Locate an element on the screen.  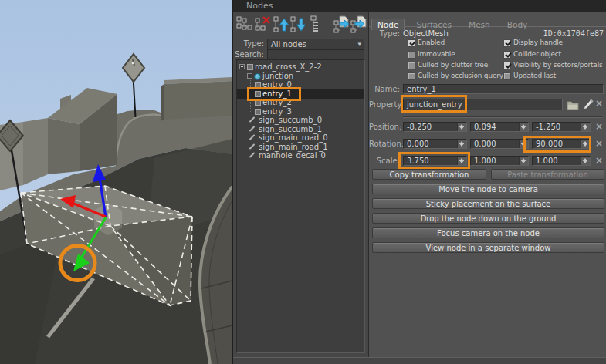
position-y-field: 0.094 is located at coordinates (499, 126).